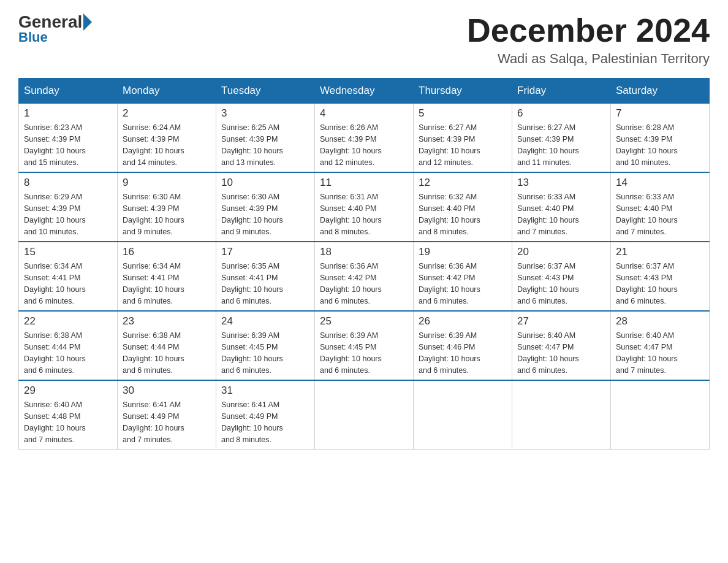  I want to click on calendar-cell: 31 Sunrise: 6:41 AM Sunset: 4:49 PM Dayl…, so click(266, 415).